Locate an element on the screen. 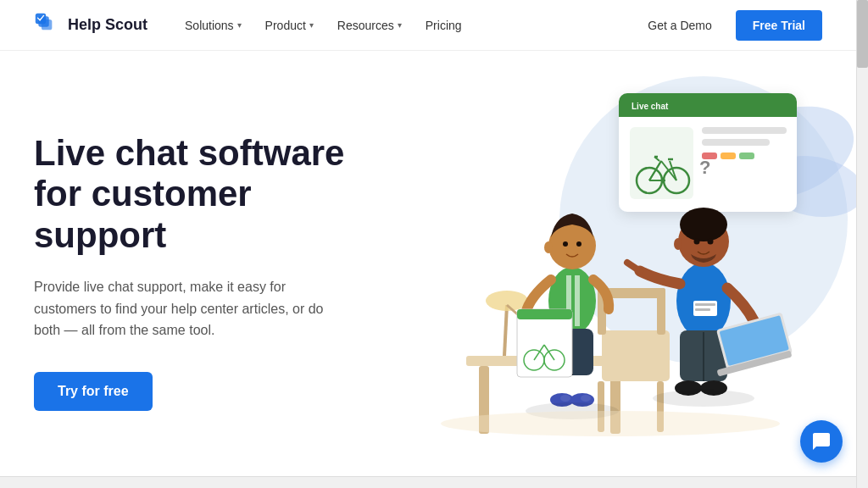 This screenshot has height=488, width=868. chat-bubble-button is located at coordinates (821, 441).